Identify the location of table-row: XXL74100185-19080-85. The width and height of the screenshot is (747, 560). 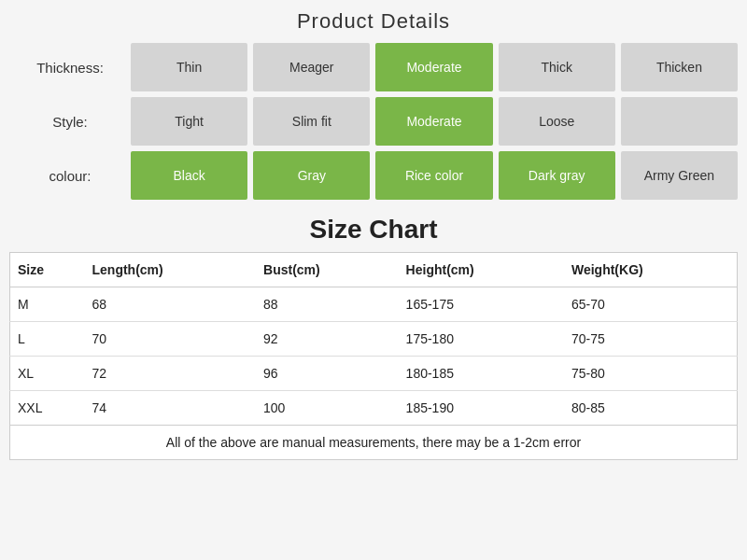
(374, 409).